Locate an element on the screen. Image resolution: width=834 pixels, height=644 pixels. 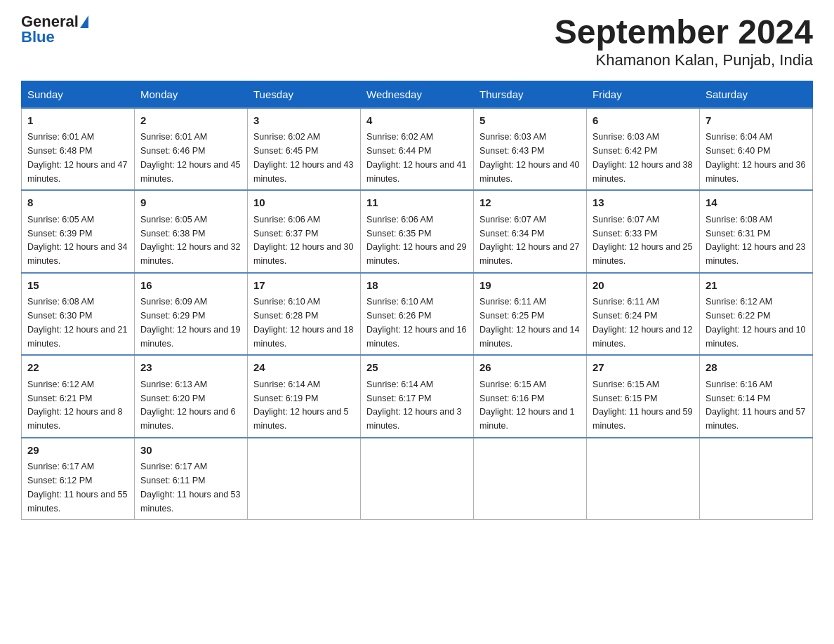
calendar-cell: 16Sunrise: 6:09 AM Sunset: 6:29 PM Dayli… is located at coordinates (191, 314).